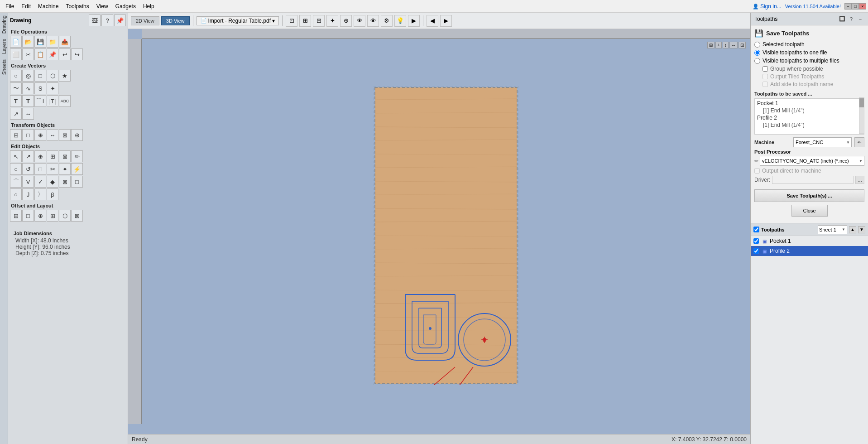 The image size is (868, 444). I want to click on pp-select: vELOCITYCNC_NO_ATC (inch) (*.ncc), so click(812, 161).